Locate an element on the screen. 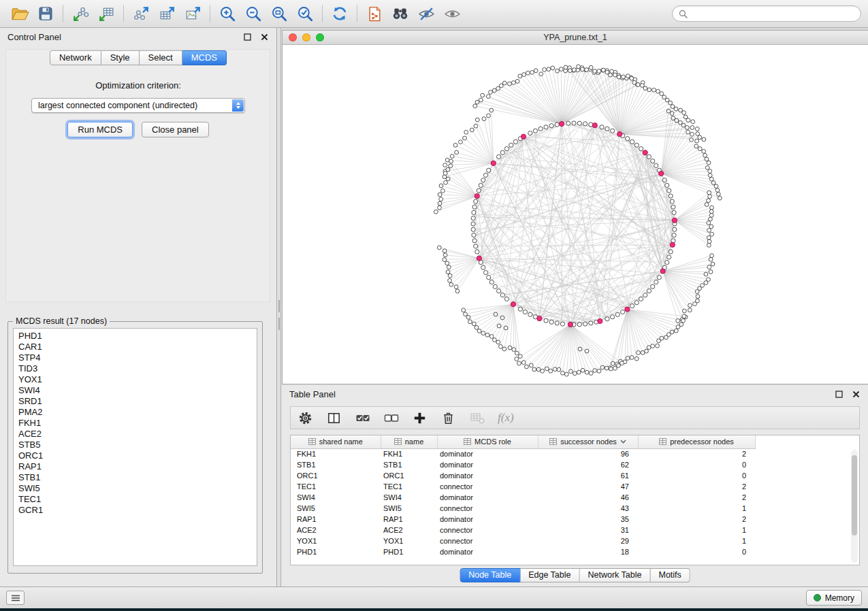 The width and height of the screenshot is (868, 611). memory-button: Memory is located at coordinates (834, 597).